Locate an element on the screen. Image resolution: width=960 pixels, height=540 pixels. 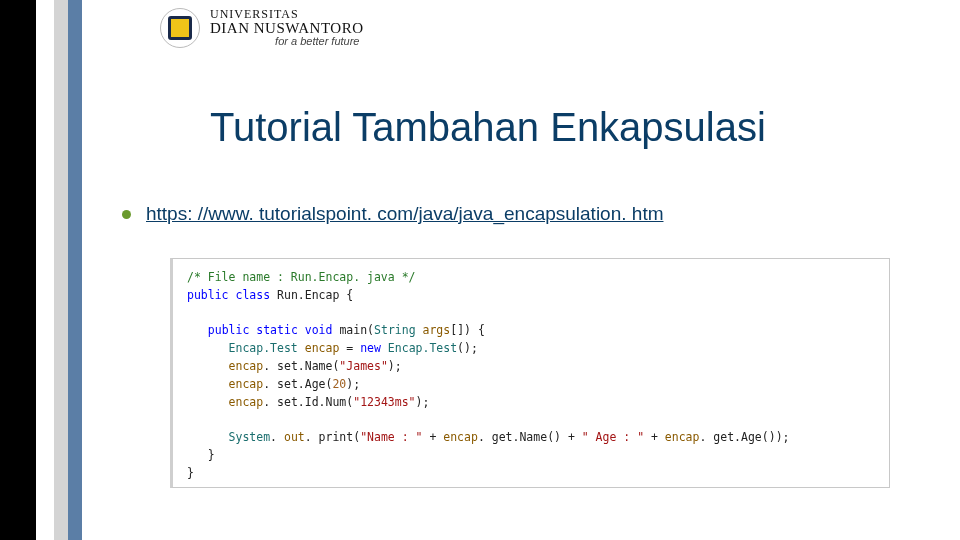
logo-text: UNIVERSITAS DIAN NUSWANTORO for a better… is located at coordinates (286, 28).